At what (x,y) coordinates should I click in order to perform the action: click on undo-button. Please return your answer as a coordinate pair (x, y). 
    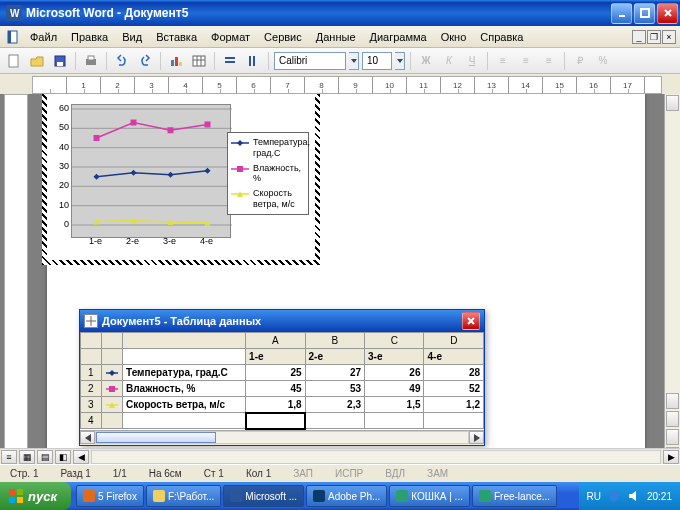
    Looking at the image, I should click on (122, 61).